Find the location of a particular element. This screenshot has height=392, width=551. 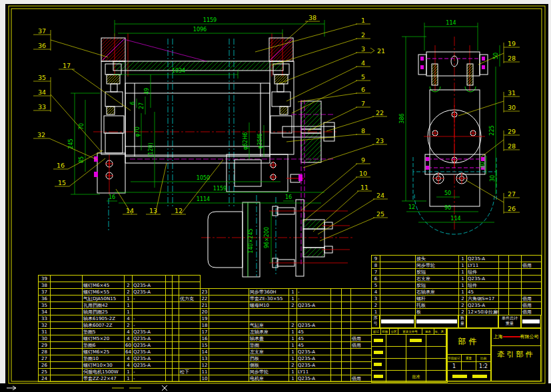

bom-cell-no: 27 is located at coordinates (45, 359).